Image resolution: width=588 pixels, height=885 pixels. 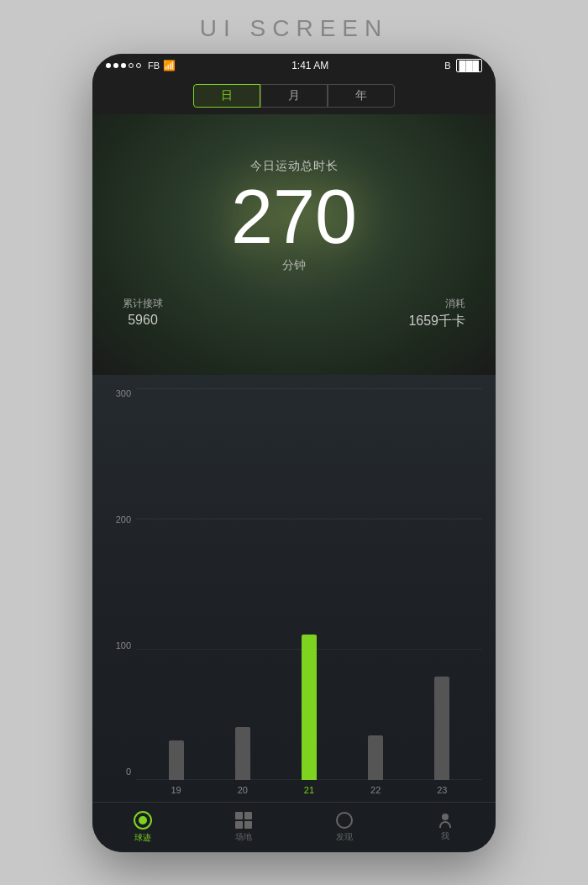 I want to click on y-axis: 300 200 100 0, so click(x=121, y=592).